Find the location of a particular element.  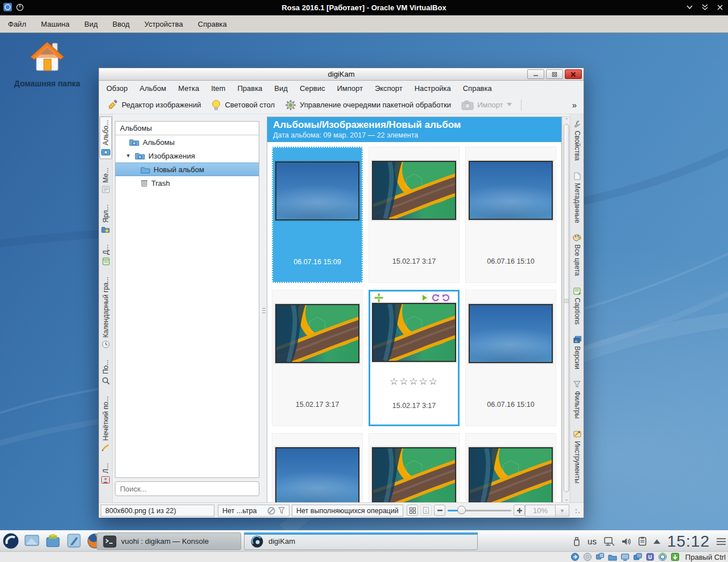

rotate-right-icon is located at coordinates (446, 298).